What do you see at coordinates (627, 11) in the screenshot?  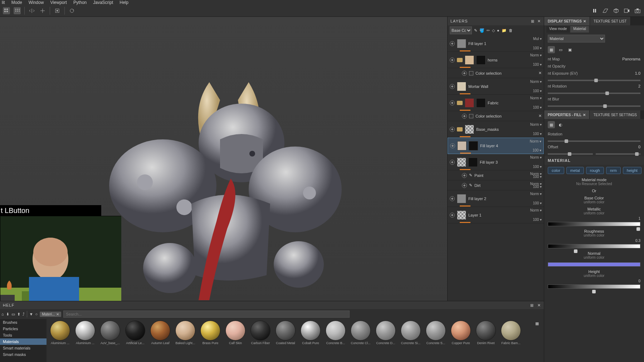 I see `video-icon` at bounding box center [627, 11].